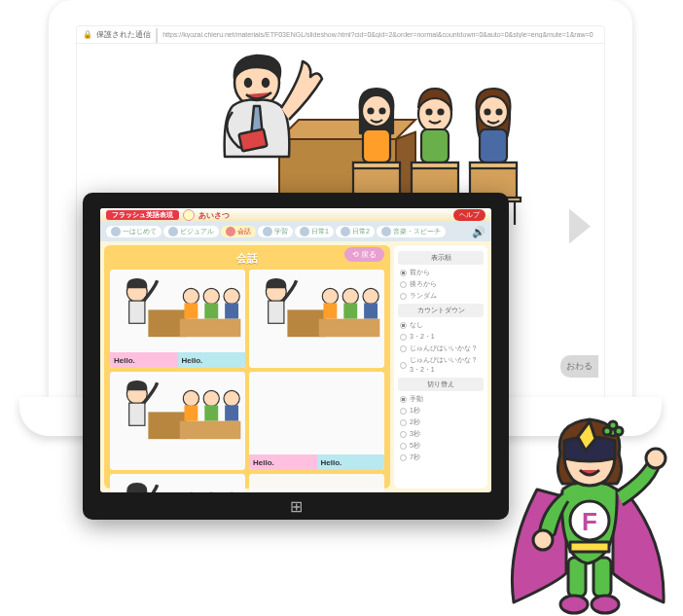  Describe the element at coordinates (580, 227) in the screenshot. I see `next-arrow-icon` at that location.